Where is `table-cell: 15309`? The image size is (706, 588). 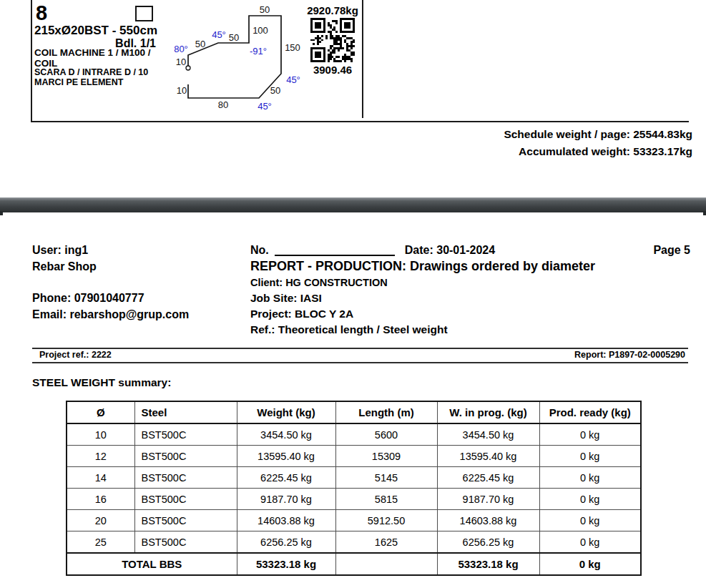
table-cell: 15309 is located at coordinates (386, 456).